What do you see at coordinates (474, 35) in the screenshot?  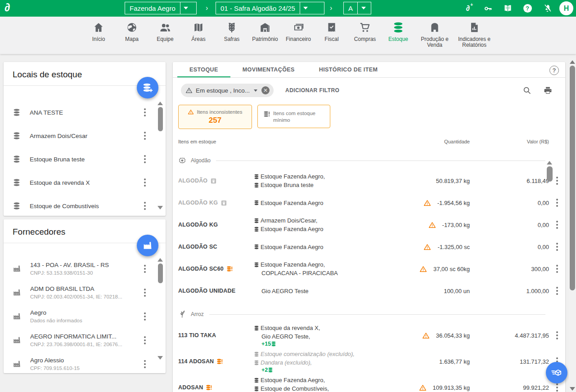 I see `nav-item-indicadores: Indicadores e Relatórios` at bounding box center [474, 35].